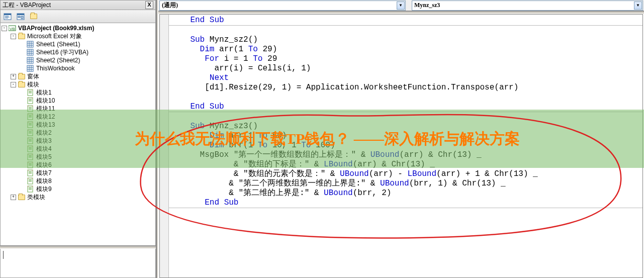 This screenshot has width=644, height=278. What do you see at coordinates (83, 76) in the screenshot?
I see `tree-folder-forms: + 窗体` at bounding box center [83, 76].